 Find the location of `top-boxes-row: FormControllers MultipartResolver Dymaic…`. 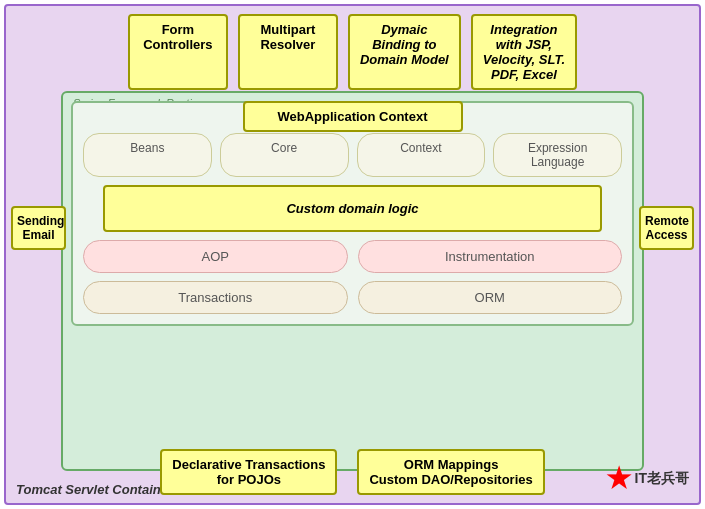

top-boxes-row: FormControllers MultipartResolver Dymaic… is located at coordinates (352, 52).